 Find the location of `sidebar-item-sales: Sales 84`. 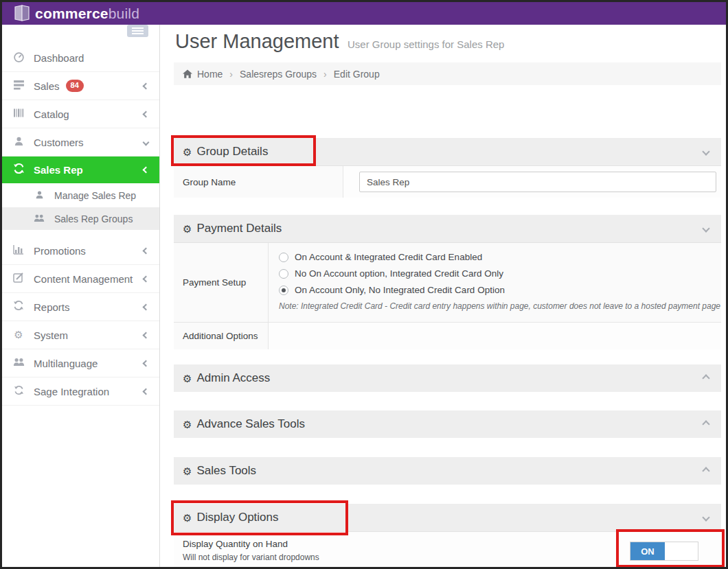

sidebar-item-sales: Sales 84 is located at coordinates (81, 86).